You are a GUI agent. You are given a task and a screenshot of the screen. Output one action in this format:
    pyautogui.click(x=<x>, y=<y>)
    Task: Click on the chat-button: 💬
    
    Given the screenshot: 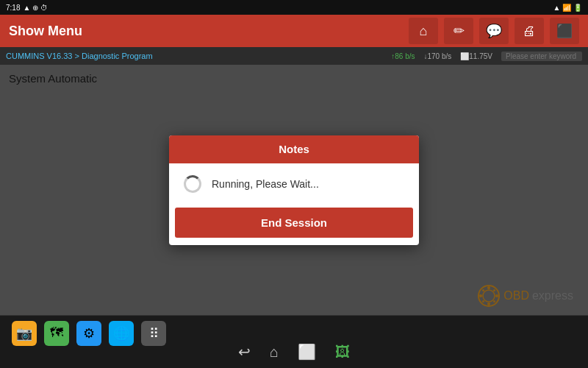 What is the action you would take?
    pyautogui.click(x=494, y=31)
    